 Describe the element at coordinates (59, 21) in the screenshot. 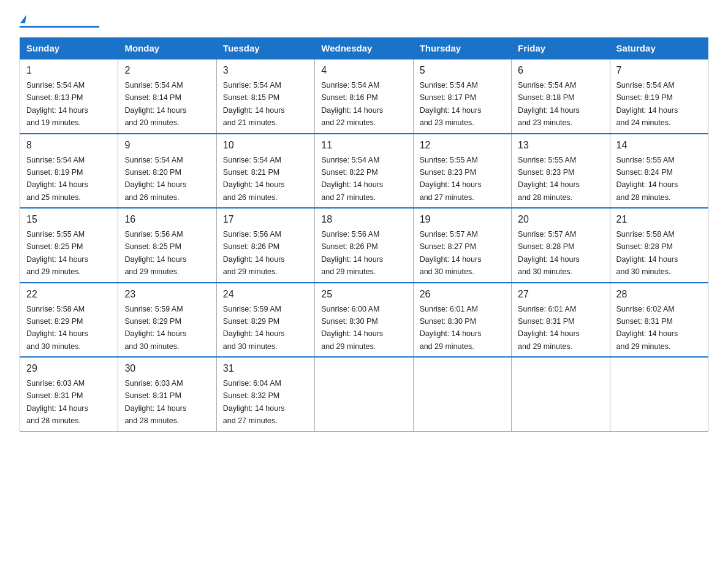

I see `logo` at that location.